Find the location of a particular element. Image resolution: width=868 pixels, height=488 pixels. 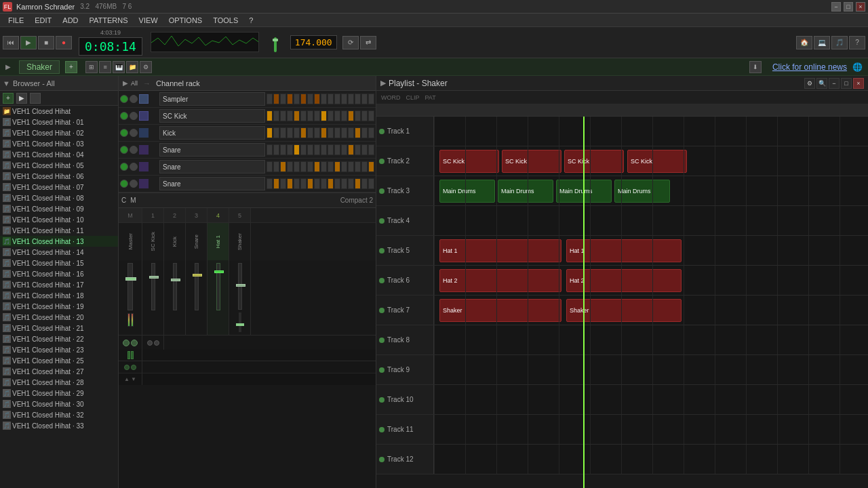

sidebar-item-26: 🎵VEH1 Closed Hihat · 29 is located at coordinates (59, 393).